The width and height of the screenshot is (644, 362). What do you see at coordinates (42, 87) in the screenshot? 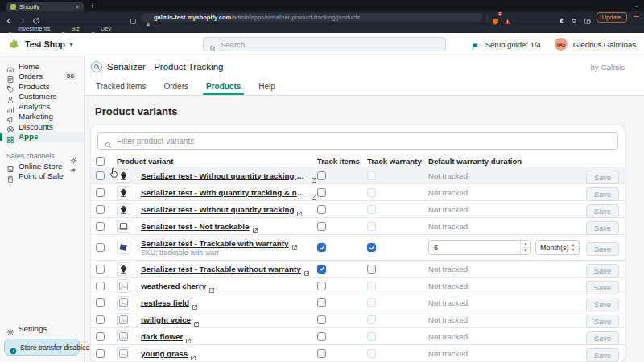
I see `sidebar-item-products: Products` at bounding box center [42, 87].